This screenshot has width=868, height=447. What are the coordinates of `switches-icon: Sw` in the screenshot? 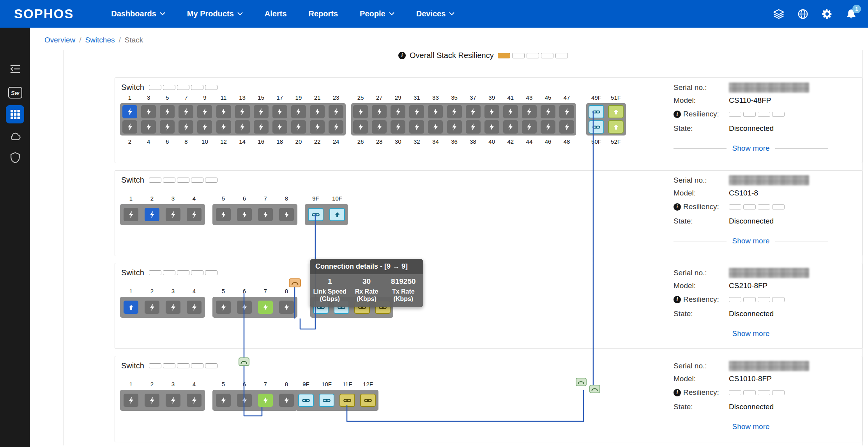 It's located at (15, 93).